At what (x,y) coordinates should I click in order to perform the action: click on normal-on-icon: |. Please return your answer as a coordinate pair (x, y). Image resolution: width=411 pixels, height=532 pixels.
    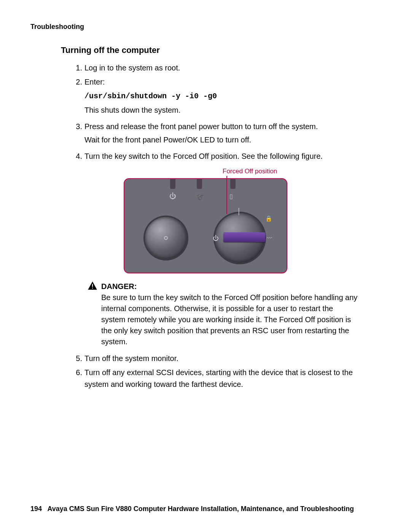
    Looking at the image, I should click on (239, 211).